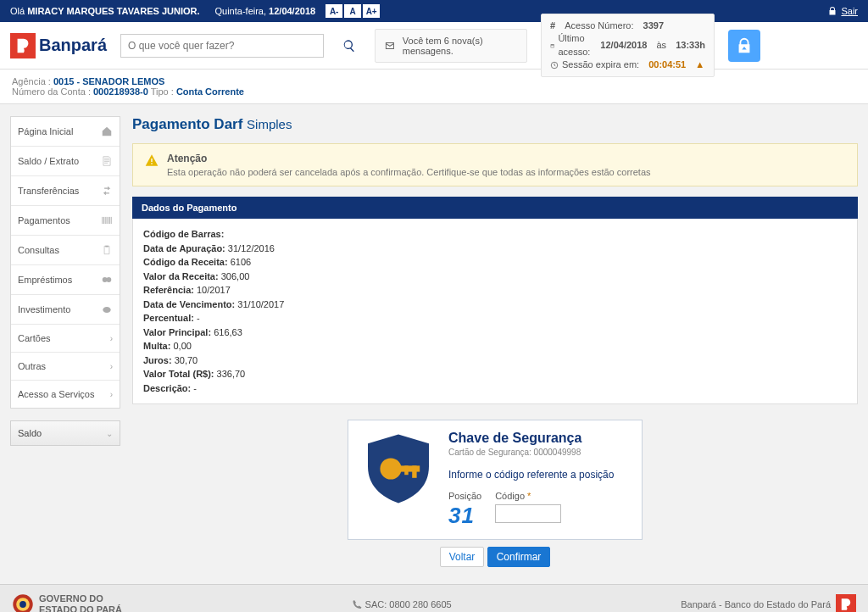 This screenshot has width=868, height=612. I want to click on piggy-icon, so click(107, 309).